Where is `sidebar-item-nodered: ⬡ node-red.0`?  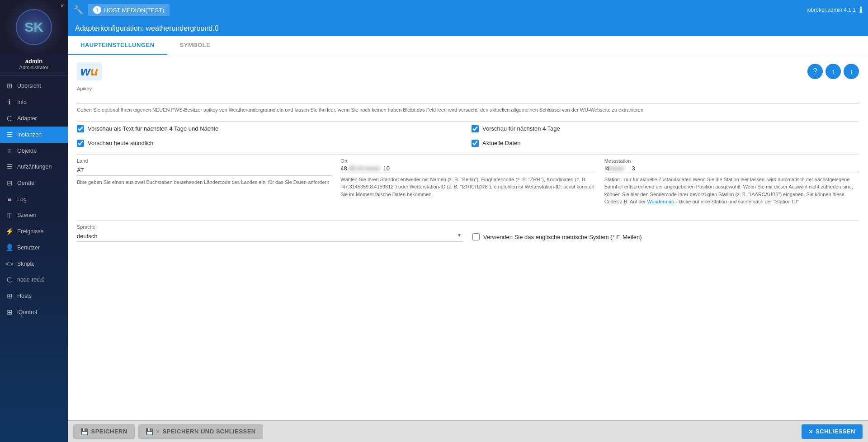
sidebar-item-nodered: ⬡ node-red.0 is located at coordinates (34, 280).